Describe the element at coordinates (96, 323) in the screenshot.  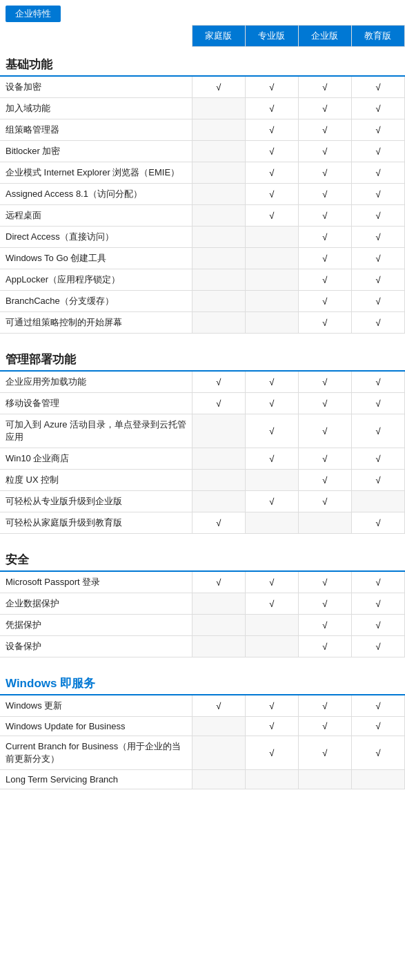
I see `feature-name-cell: 可通过组策略控制的开始屏幕` at that location.